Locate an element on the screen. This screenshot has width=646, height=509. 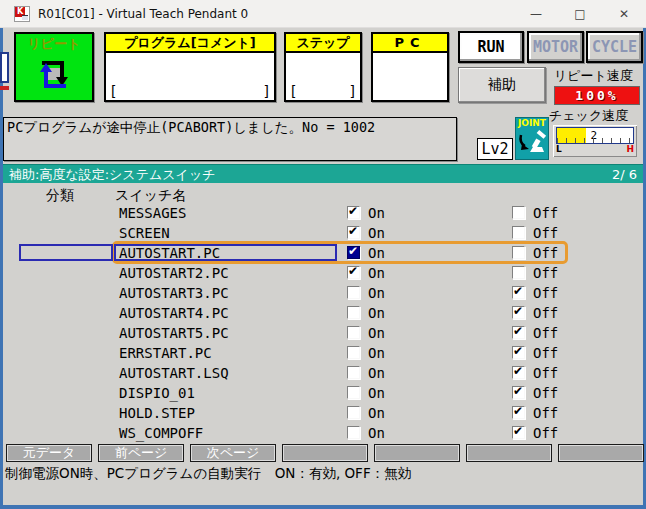
repeat-speed-value: 100% is located at coordinates (597, 96).